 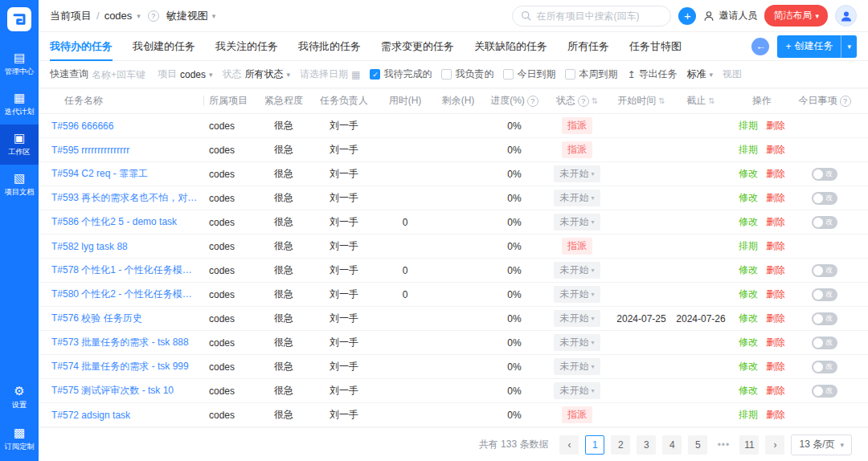 What do you see at coordinates (130, 390) in the screenshot?
I see `task-name-link: T#575 测试评审次数 - tsk 10` at bounding box center [130, 390].